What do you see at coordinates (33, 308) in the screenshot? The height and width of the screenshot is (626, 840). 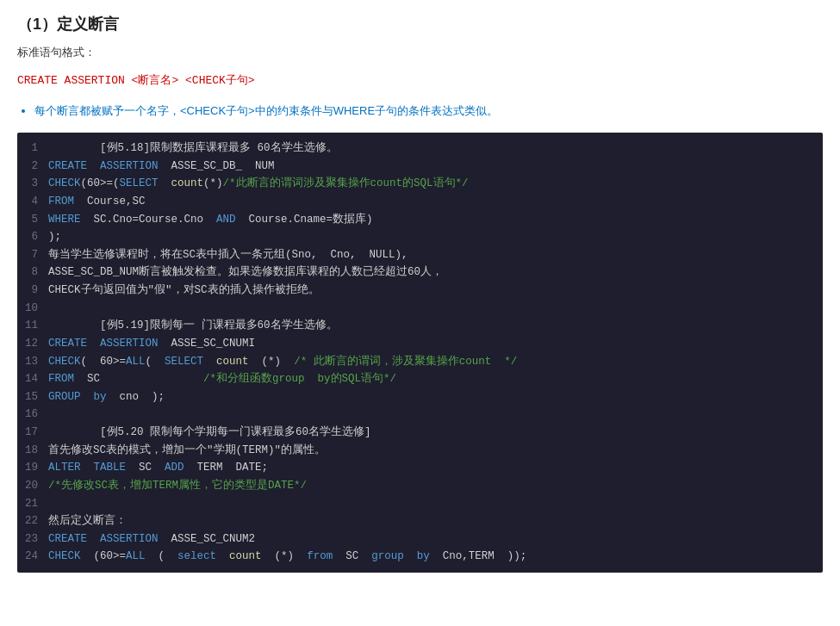 I see `line-number: 10` at bounding box center [33, 308].